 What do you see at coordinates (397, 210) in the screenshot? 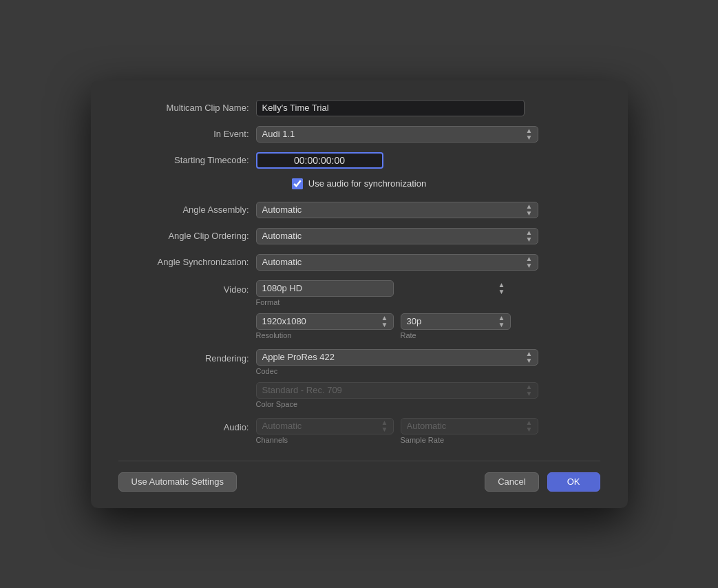
I see `angle-assembly-select: Automatic` at bounding box center [397, 210].